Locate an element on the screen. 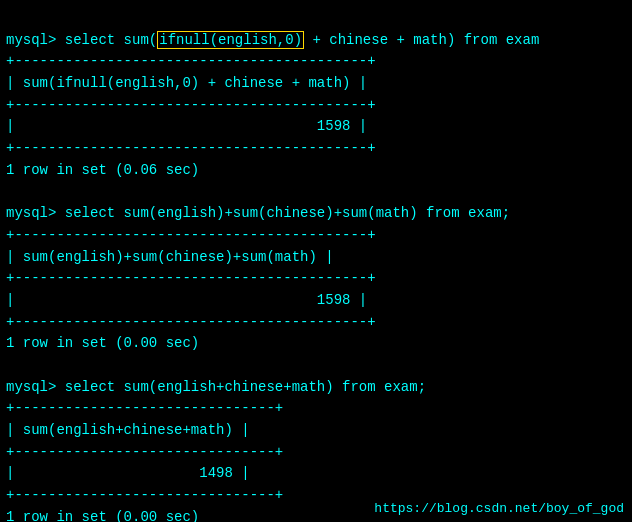 The width and height of the screenshot is (632, 522). query2-code: select sum(english)+sum(chinese)+sum(mat… is located at coordinates (288, 213).